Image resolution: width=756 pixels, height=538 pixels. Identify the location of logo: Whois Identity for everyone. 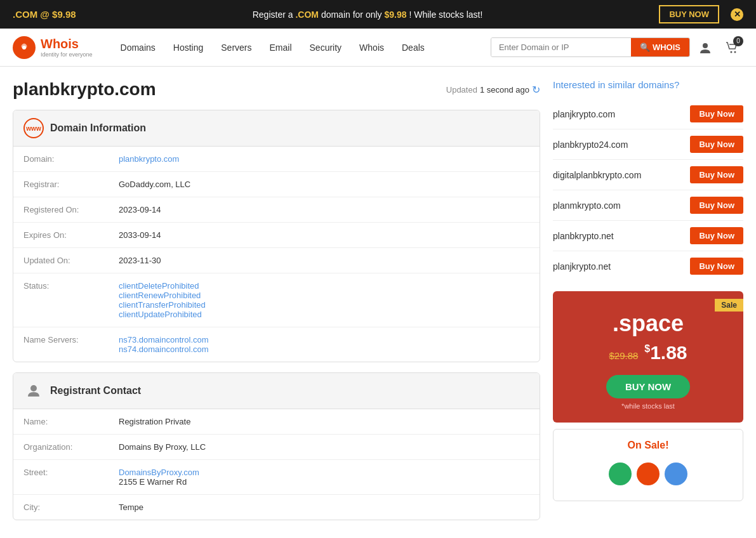
(53, 48).